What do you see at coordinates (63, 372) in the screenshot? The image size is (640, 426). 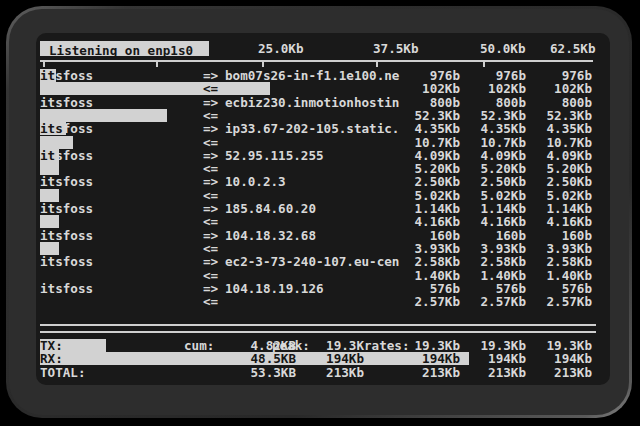 I see `footer-row-label: TOTAL:` at bounding box center [63, 372].